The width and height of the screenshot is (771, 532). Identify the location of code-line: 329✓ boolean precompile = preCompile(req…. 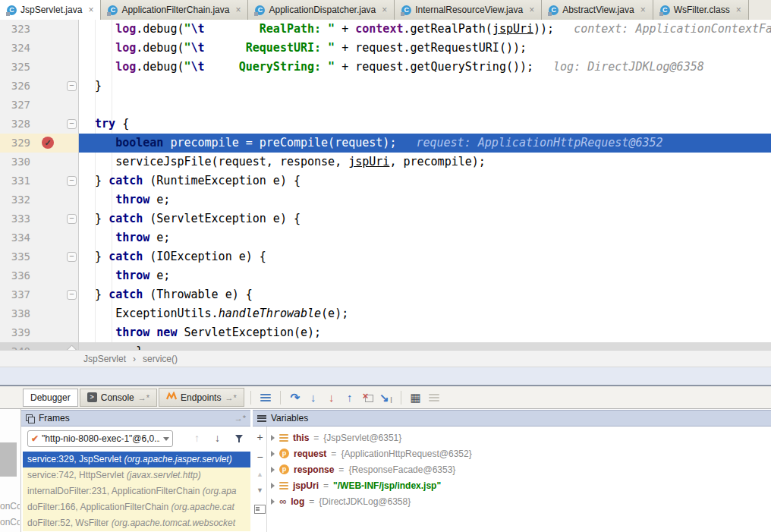
(386, 143).